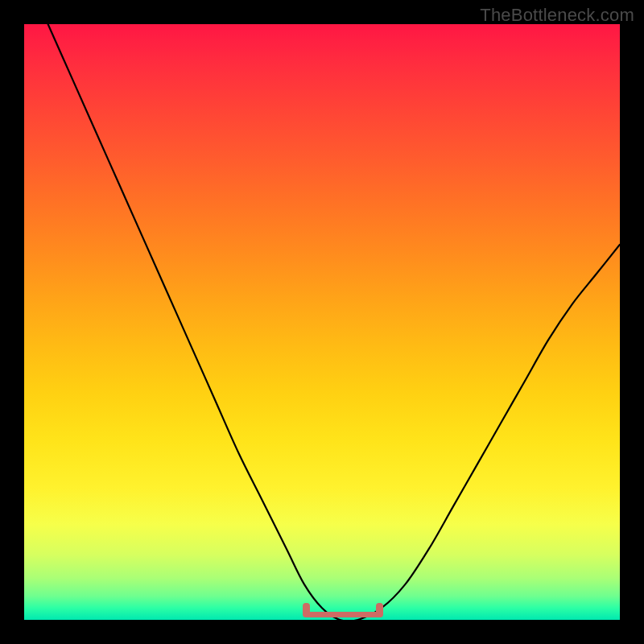 This screenshot has width=644, height=644. I want to click on bracket-right-cap-icon, so click(380, 610).